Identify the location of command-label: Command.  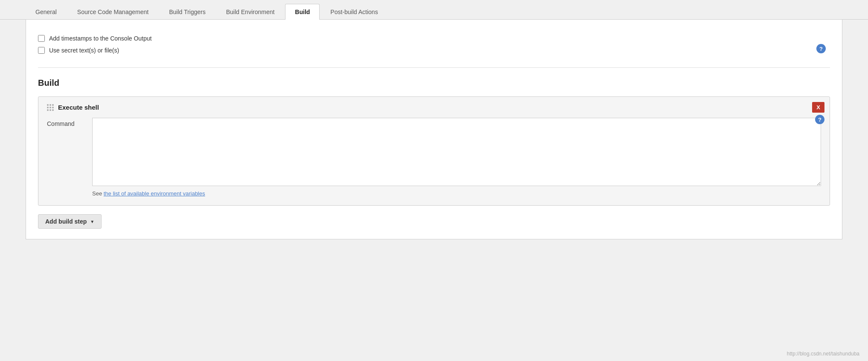
(66, 122).